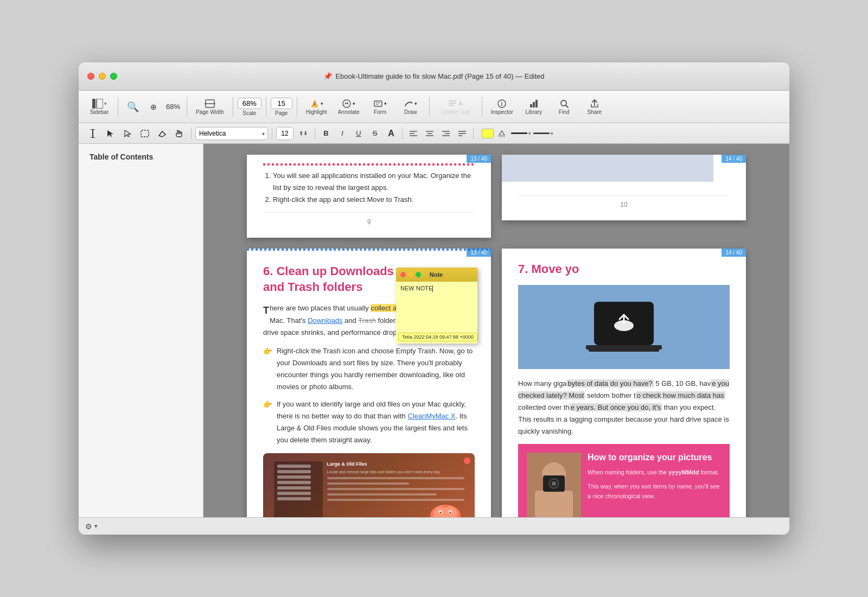 This screenshot has width=868, height=597. Describe the element at coordinates (380, 107) in the screenshot. I see `form-button: ▾ Form` at that location.